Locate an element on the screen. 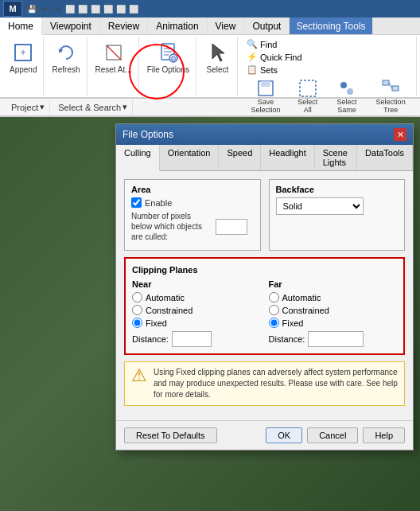 The image size is (420, 511). footer-left: Reset To Defaults is located at coordinates (170, 435).